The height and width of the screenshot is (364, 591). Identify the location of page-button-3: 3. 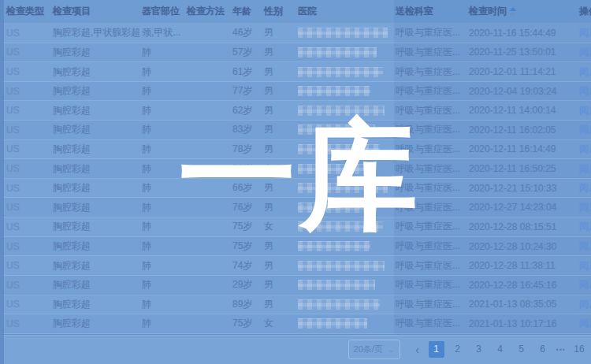
(479, 350).